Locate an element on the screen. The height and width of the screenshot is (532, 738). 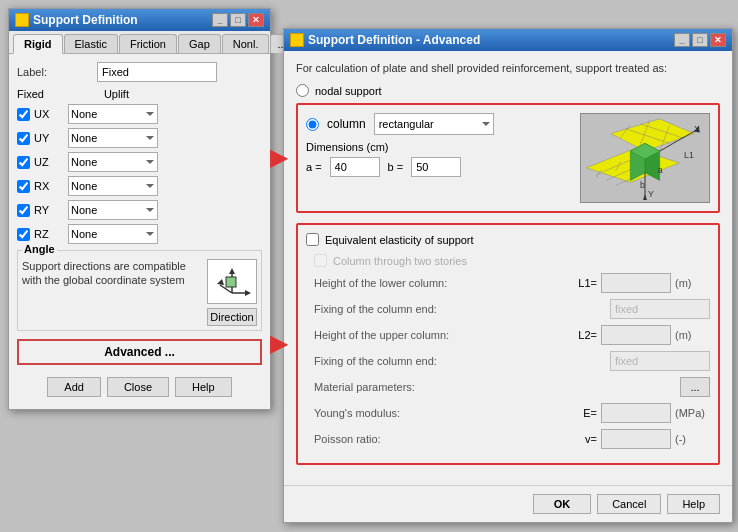
poisson-value: v= (-) is located at coordinates (648, 439).